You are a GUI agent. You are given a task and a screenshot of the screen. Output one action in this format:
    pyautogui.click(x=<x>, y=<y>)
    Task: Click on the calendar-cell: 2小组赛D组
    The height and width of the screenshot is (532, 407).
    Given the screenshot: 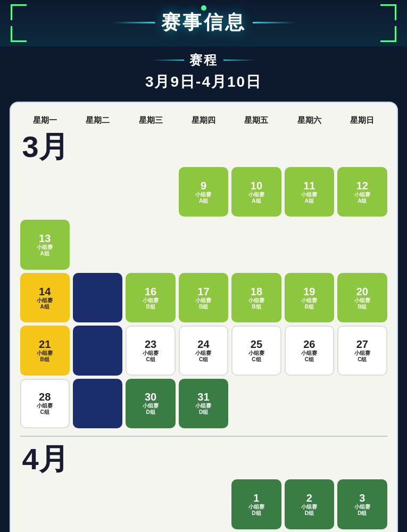 What is the action you would take?
    pyautogui.click(x=310, y=504)
    